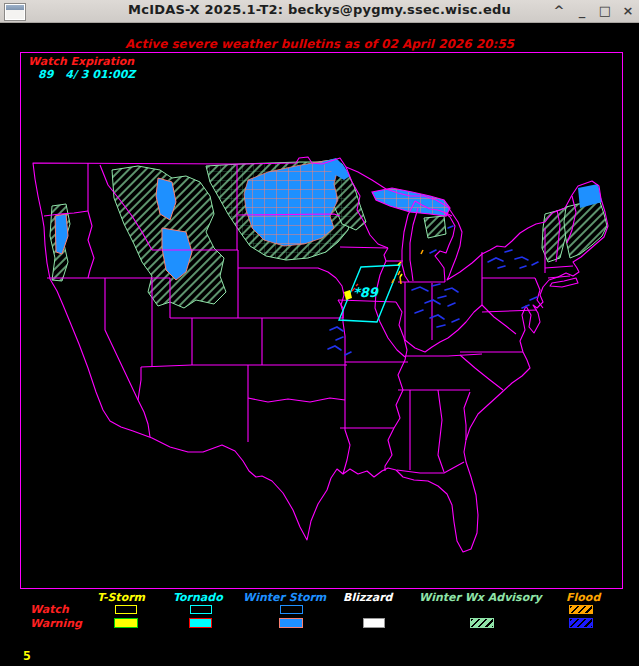 The width and height of the screenshot is (639, 666). Describe the element at coordinates (581, 623) in the screenshot. I see `flood-warning-swatch` at that location.